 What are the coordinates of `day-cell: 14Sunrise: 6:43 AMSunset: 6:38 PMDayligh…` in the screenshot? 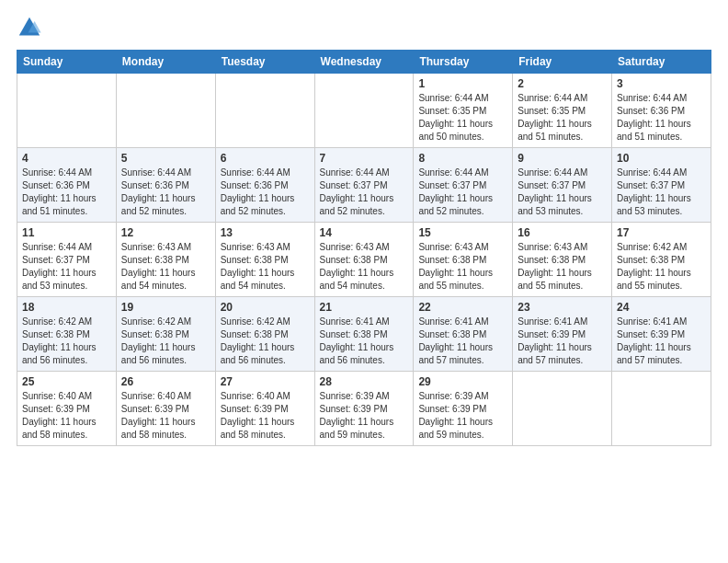 It's located at (364, 259).